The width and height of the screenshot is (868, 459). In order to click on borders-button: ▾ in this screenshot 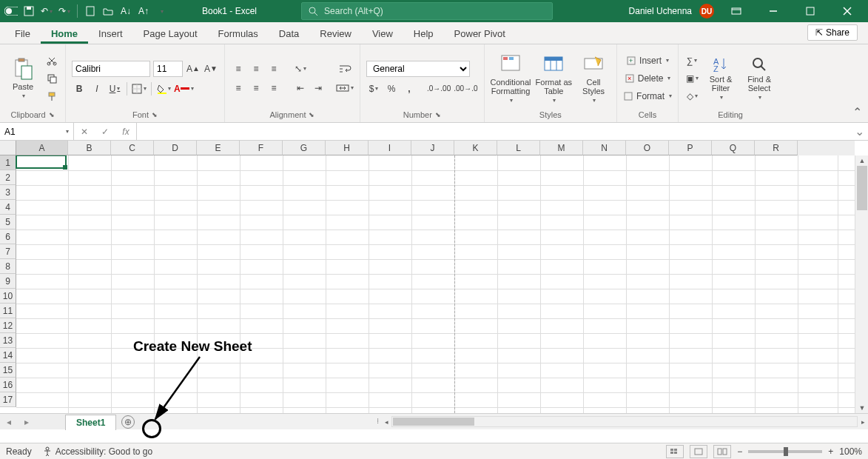, I will do `click(139, 89)`.